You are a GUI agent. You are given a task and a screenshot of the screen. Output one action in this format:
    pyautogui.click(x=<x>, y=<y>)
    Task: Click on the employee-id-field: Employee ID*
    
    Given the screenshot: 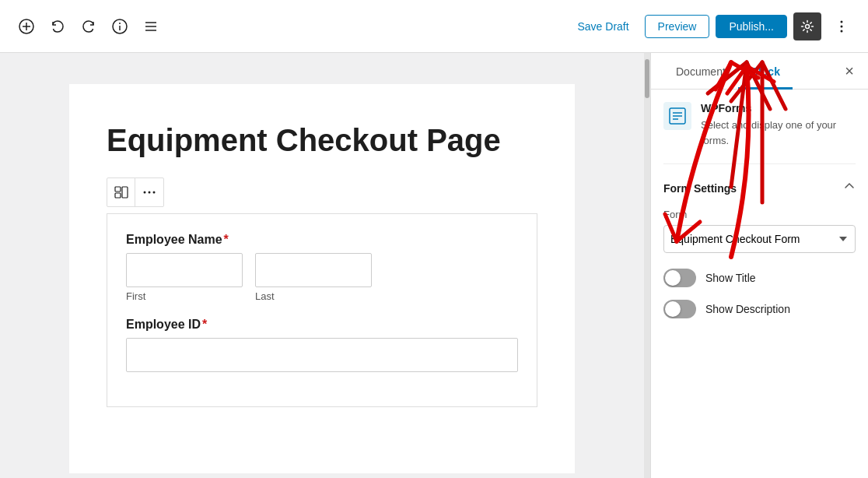 What is the action you would take?
    pyautogui.click(x=322, y=345)
    